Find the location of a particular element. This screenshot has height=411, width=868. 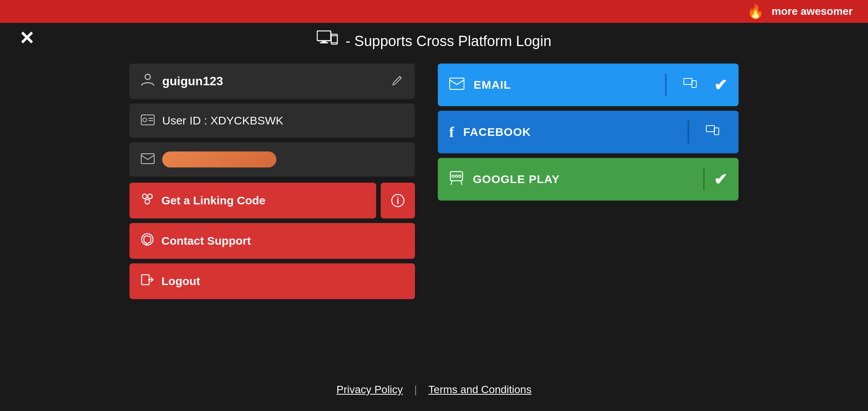

facebook-icon: f is located at coordinates (452, 132).